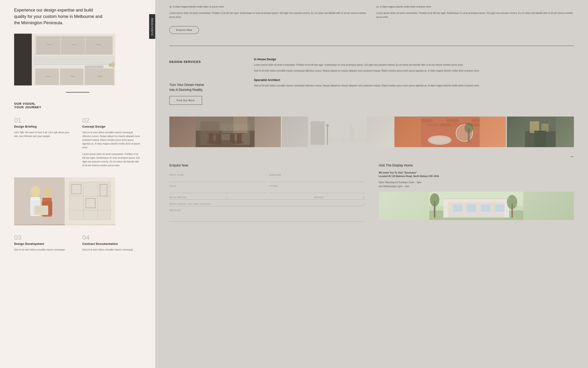  Describe the element at coordinates (364, 204) in the screenshot. I see `when-build-dropdown-icon: ⌄` at that location.